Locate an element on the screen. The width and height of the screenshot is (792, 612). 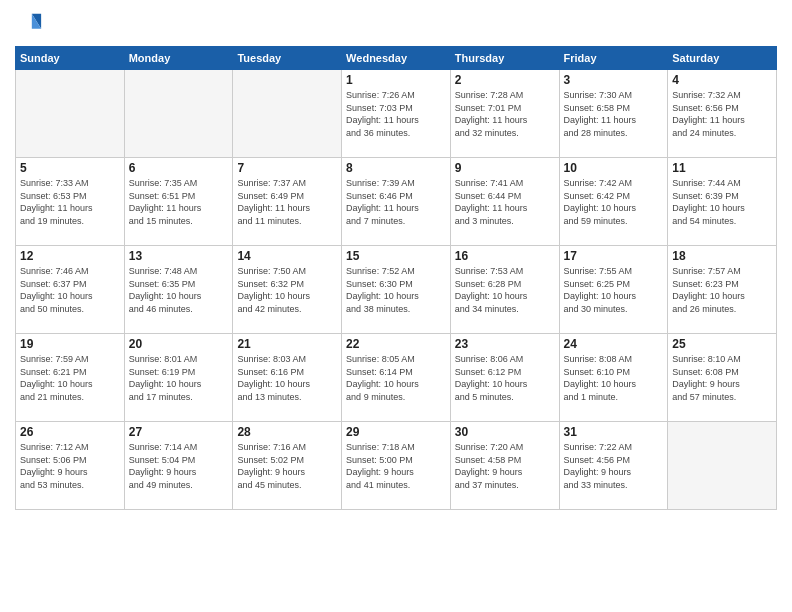
calendar-cell: 25Sunrise: 8:10 AM Sunset: 6:08 PM Dayli… is located at coordinates (722, 378).